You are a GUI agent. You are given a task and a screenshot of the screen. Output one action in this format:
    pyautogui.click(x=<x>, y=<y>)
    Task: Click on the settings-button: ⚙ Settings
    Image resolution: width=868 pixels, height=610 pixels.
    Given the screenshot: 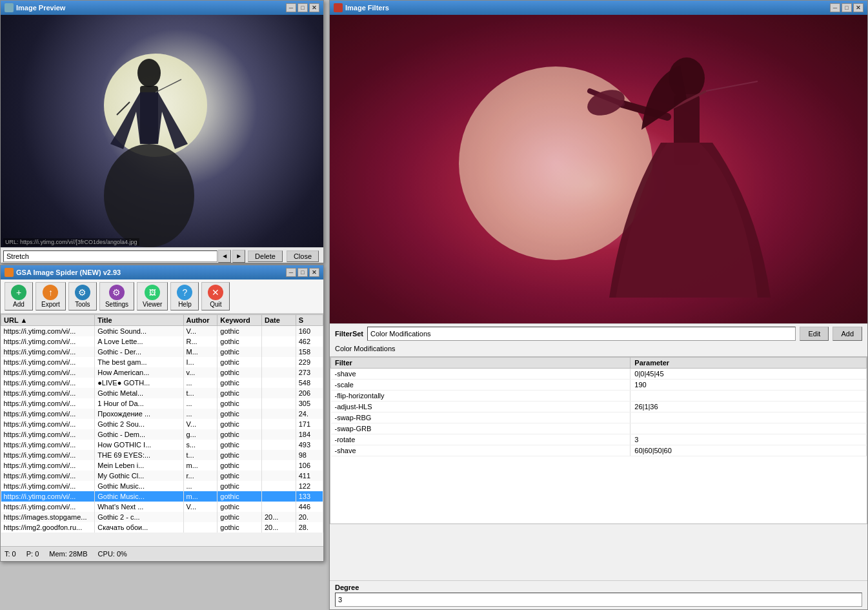 What is the action you would take?
    pyautogui.click(x=117, y=296)
    